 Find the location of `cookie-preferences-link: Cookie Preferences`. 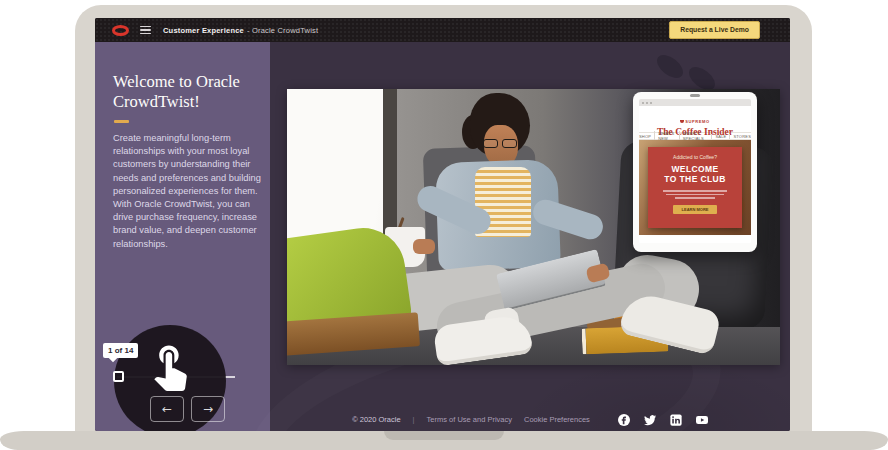

cookie-preferences-link: Cookie Preferences is located at coordinates (557, 420).